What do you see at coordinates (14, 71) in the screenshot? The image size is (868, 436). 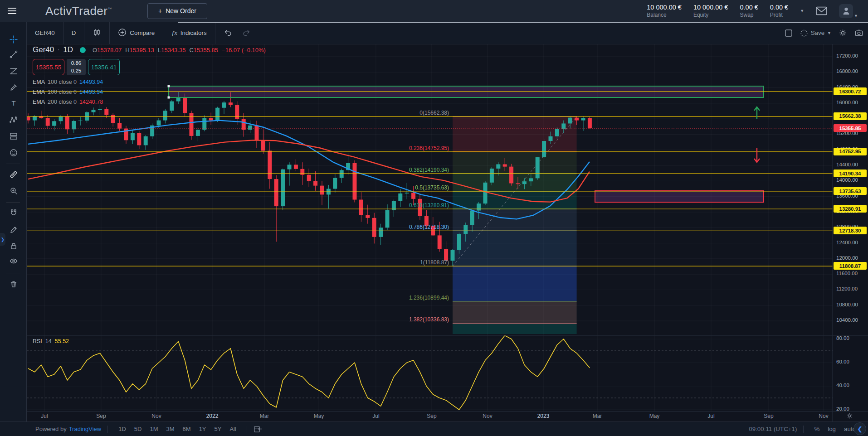 I see `fib-retracement-tool-icon` at bounding box center [14, 71].